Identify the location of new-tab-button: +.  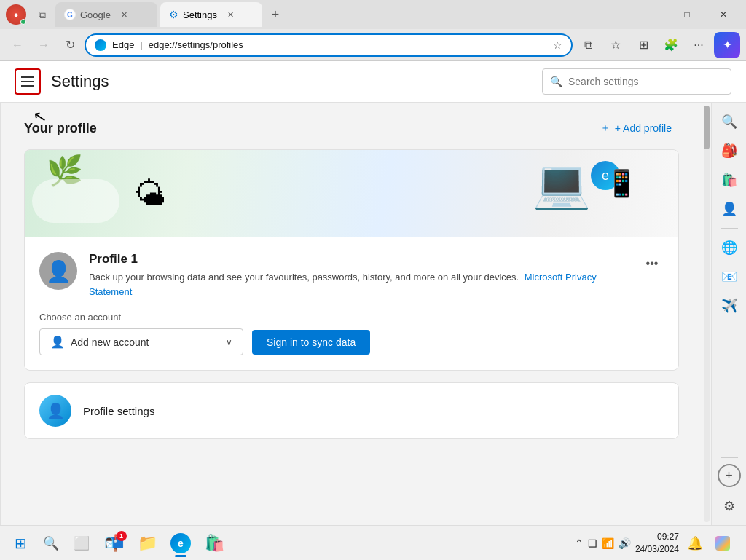
(275, 15).